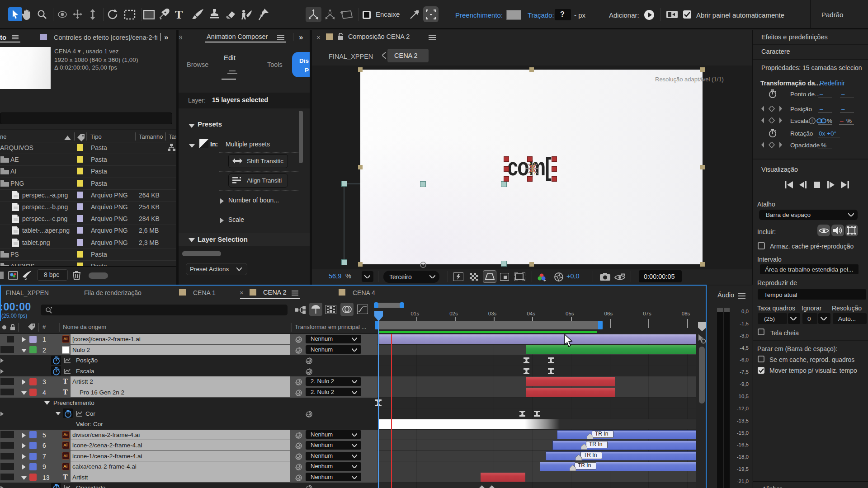 Image resolution: width=868 pixels, height=488 pixels. Describe the element at coordinates (812, 121) in the screenshot. I see `svg-text: i` at that location.